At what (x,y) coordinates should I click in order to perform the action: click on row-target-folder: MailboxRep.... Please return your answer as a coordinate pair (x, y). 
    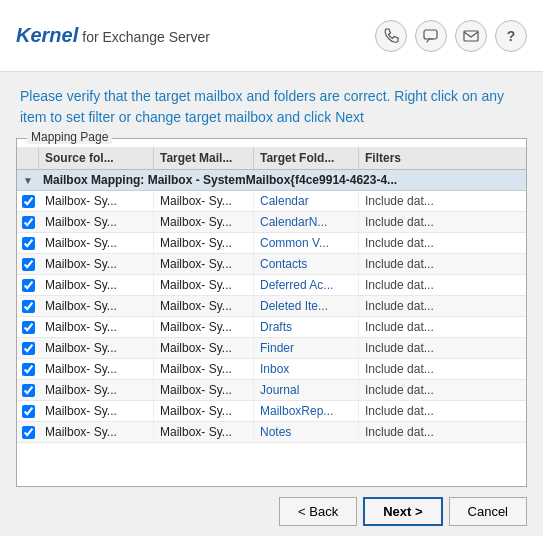
    Looking at the image, I should click on (306, 411).